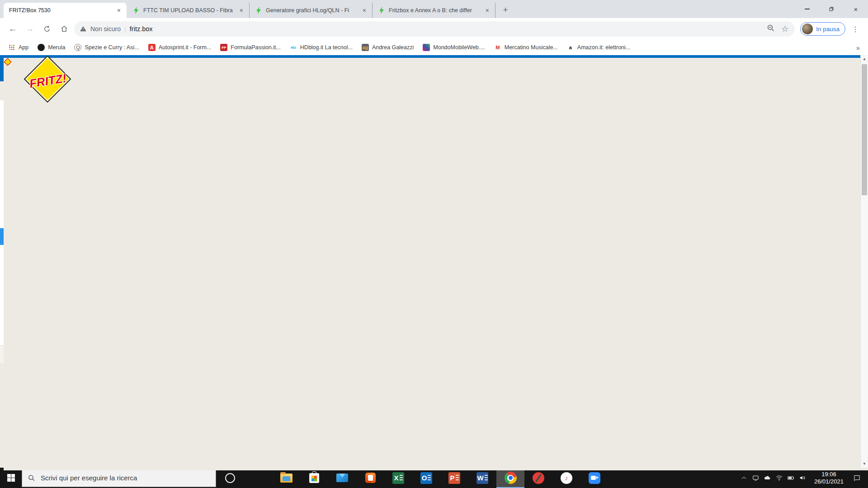 The width and height of the screenshot is (868, 488). Describe the element at coordinates (454, 478) in the screenshot. I see `powerpoint-glyph: P` at that location.